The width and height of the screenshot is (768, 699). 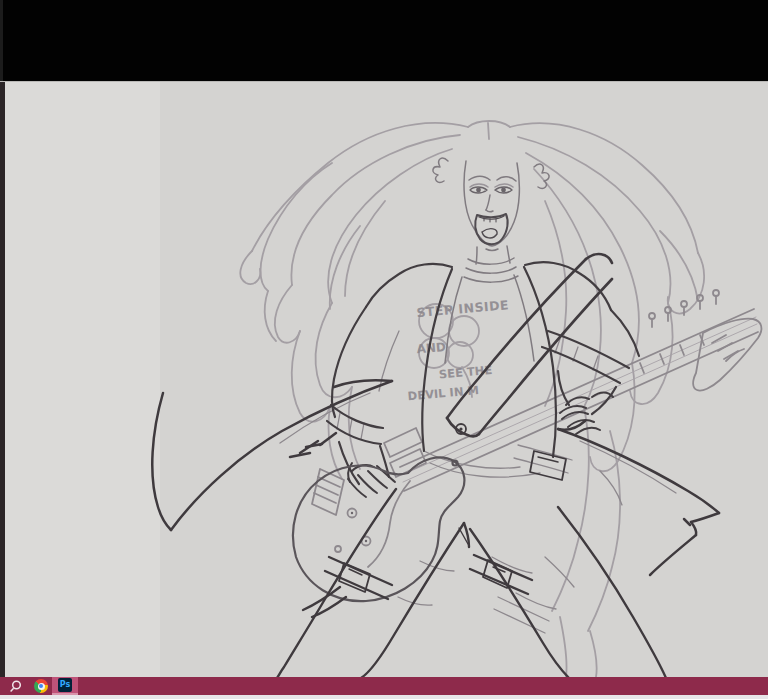 What do you see at coordinates (41, 686) in the screenshot?
I see `taskbar-chrome-button` at bounding box center [41, 686].